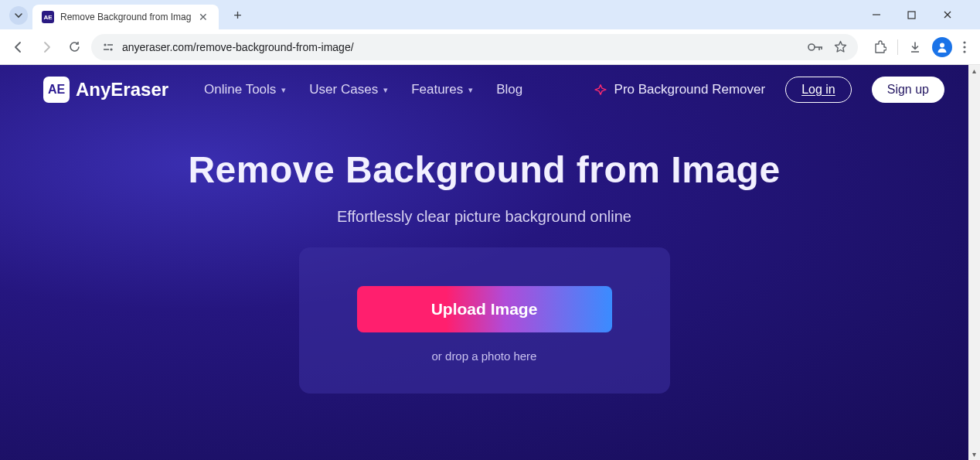 Image resolution: width=980 pixels, height=460 pixels. Describe the element at coordinates (827, 46) in the screenshot. I see `address-bar-actions` at that location.